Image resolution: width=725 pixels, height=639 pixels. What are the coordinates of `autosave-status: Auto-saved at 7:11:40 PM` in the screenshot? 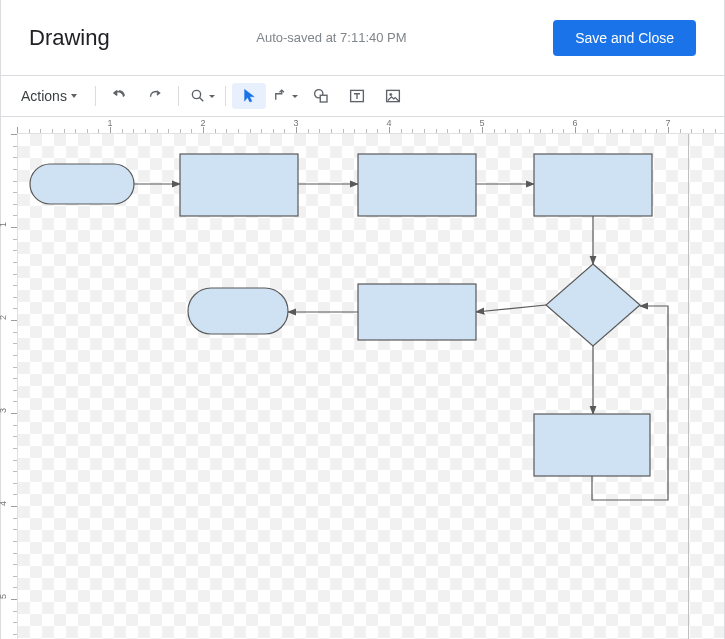 It's located at (332, 38).